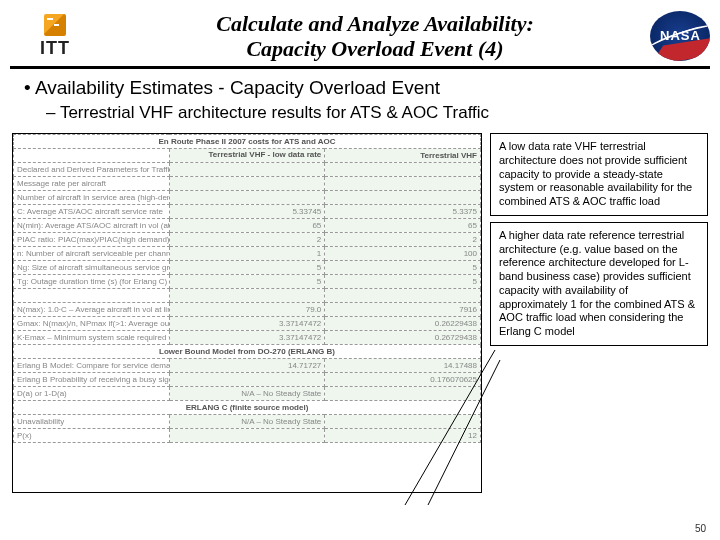 The height and width of the screenshot is (540, 720). What do you see at coordinates (55, 36) in the screenshot?
I see `itt-logo: ITT` at bounding box center [55, 36].